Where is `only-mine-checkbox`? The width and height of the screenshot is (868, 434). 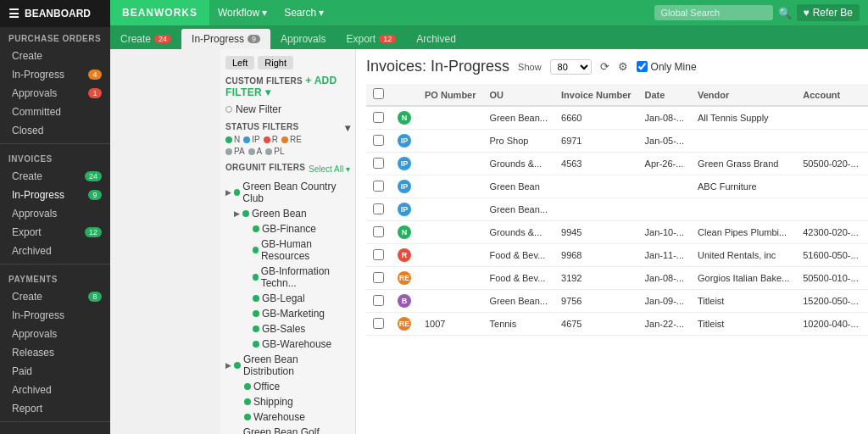
only-mine-checkbox is located at coordinates (643, 66).